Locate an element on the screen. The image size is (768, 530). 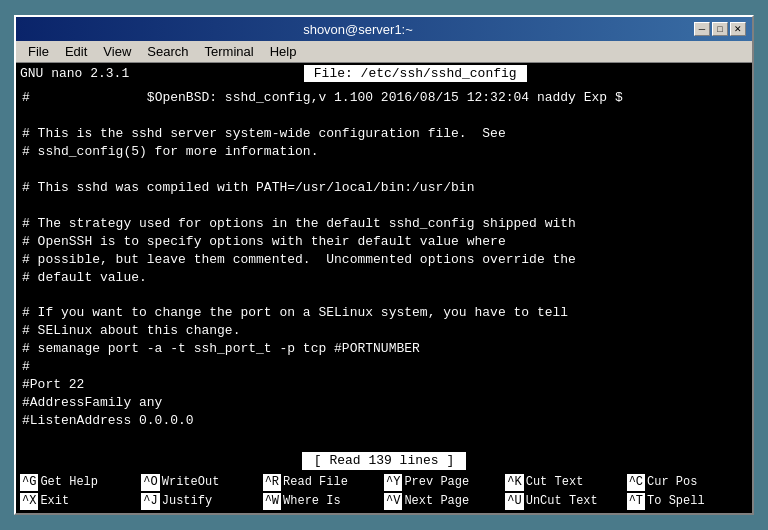
shortcut-key-G: ^G is located at coordinates (29, 482).